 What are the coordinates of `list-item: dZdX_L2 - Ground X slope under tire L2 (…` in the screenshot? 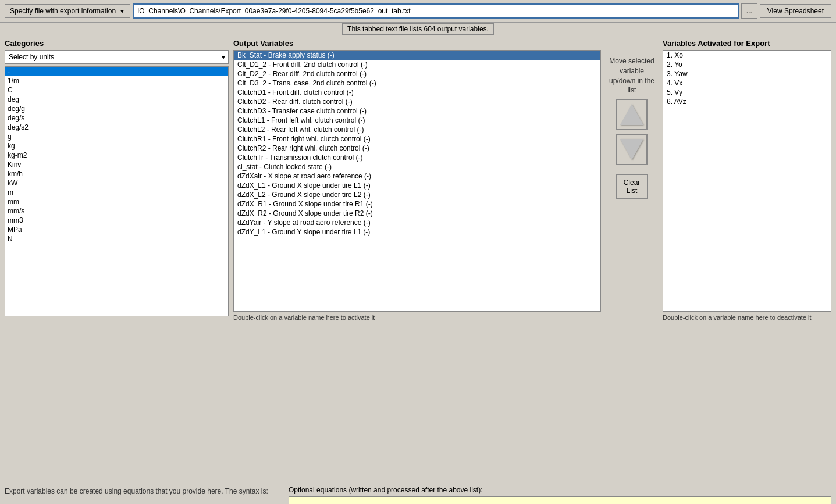 It's located at (417, 195).